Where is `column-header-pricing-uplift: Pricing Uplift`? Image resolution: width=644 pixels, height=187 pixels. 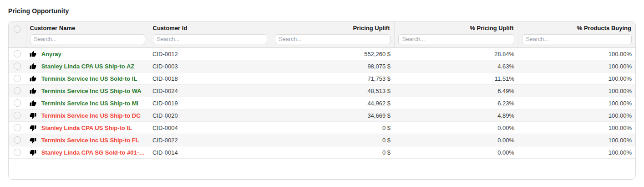
column-header-pricing-uplift: Pricing Uplift is located at coordinates (332, 35).